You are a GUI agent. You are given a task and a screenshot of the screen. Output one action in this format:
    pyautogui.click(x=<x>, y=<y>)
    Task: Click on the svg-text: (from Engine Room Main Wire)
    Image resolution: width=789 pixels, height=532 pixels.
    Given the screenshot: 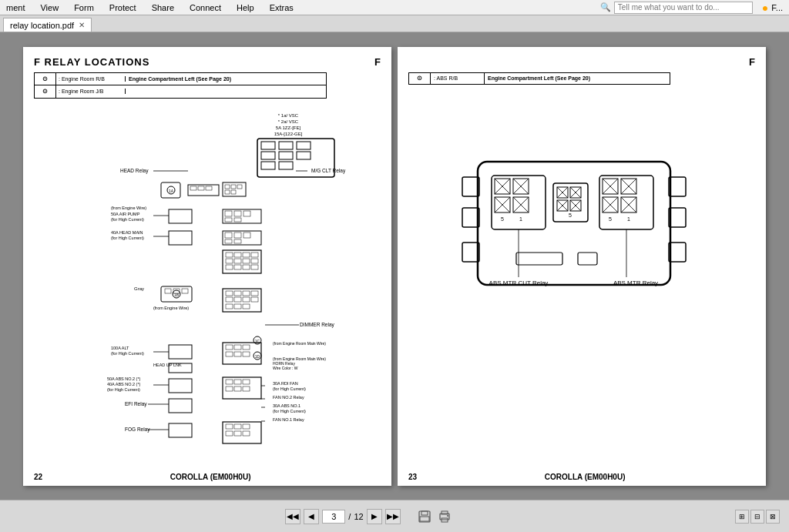 What is the action you would take?
    pyautogui.click(x=299, y=343)
    